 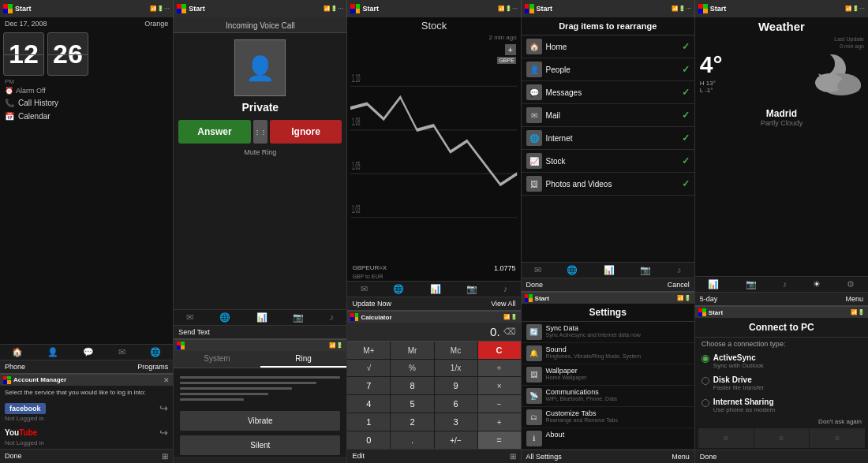 I want to click on diskdrive-radio, so click(x=705, y=381).